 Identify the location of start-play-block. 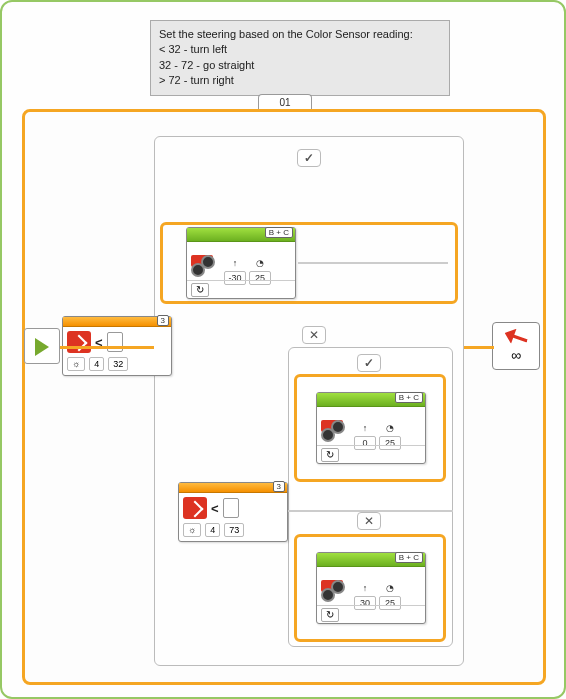
(42, 346).